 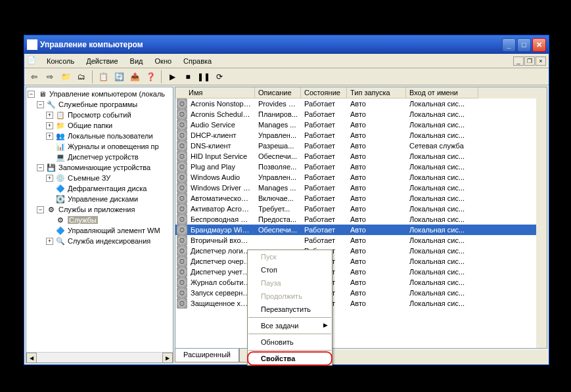 What do you see at coordinates (361, 219) in the screenshot?
I see `service-row: Беспроводная нас...Предоста...РаботаетАв…` at bounding box center [361, 219].